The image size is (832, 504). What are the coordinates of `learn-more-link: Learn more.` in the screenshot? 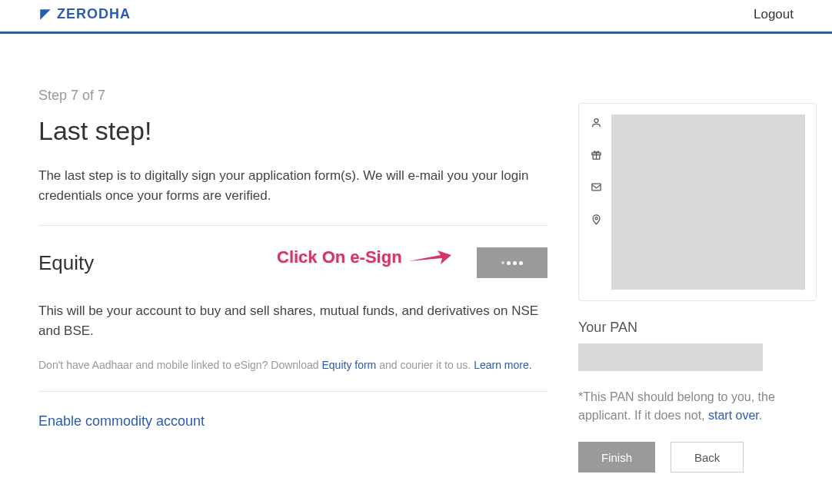 It's located at (503, 365).